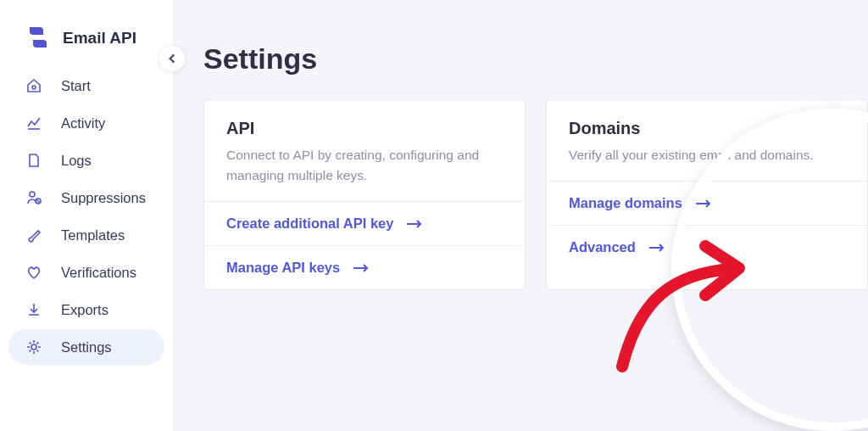 The width and height of the screenshot is (868, 431). I want to click on sidebar-item-label: Start, so click(76, 87).